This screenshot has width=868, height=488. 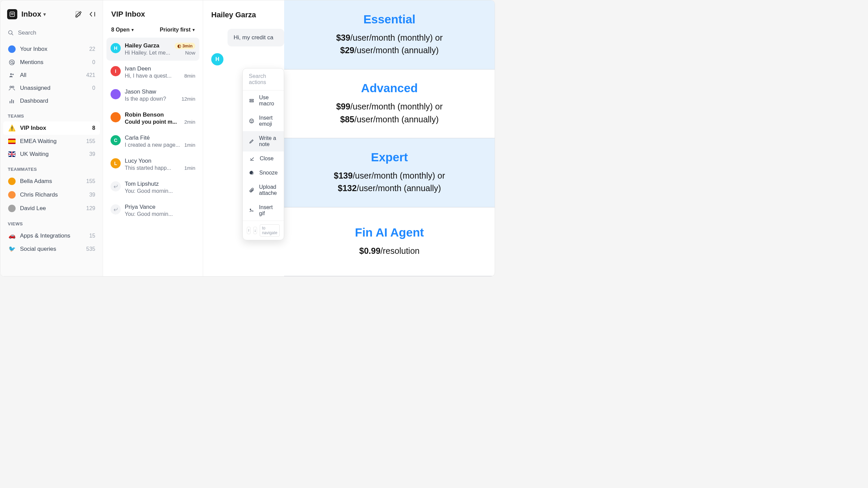 I want to click on avatar-icon, so click(x=12, y=49).